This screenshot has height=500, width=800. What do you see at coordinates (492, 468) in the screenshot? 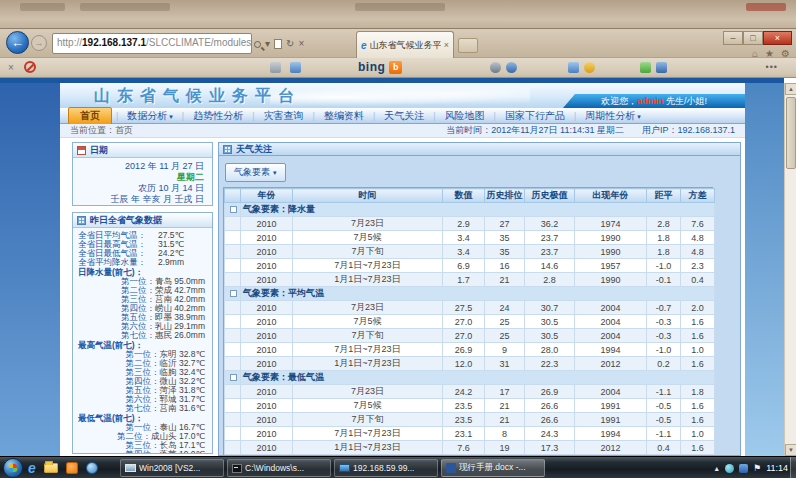
I see `task-button-label: 现行手册.docx -...` at bounding box center [492, 468].